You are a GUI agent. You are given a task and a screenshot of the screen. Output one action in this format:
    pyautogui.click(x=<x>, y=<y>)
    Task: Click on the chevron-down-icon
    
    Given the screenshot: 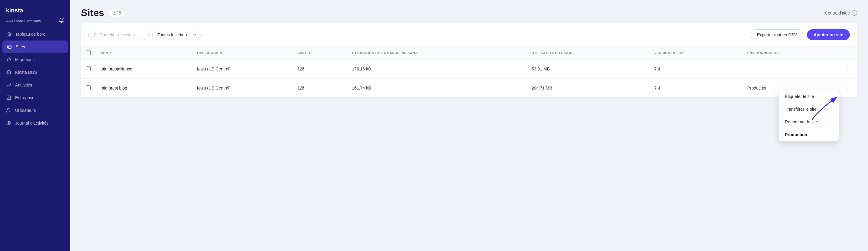 What is the action you would take?
    pyautogui.click(x=195, y=35)
    